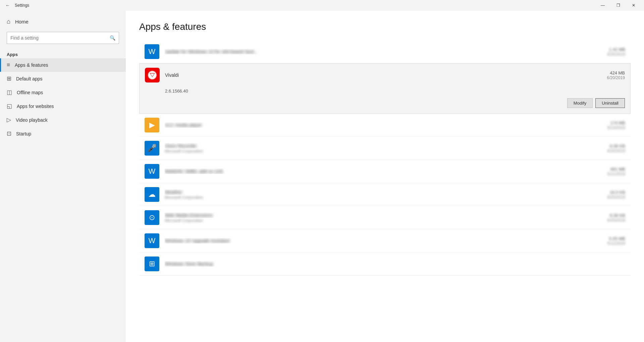 The height and width of the screenshot is (342, 644). Describe the element at coordinates (618, 5) in the screenshot. I see `restore-button: ❐` at that location.